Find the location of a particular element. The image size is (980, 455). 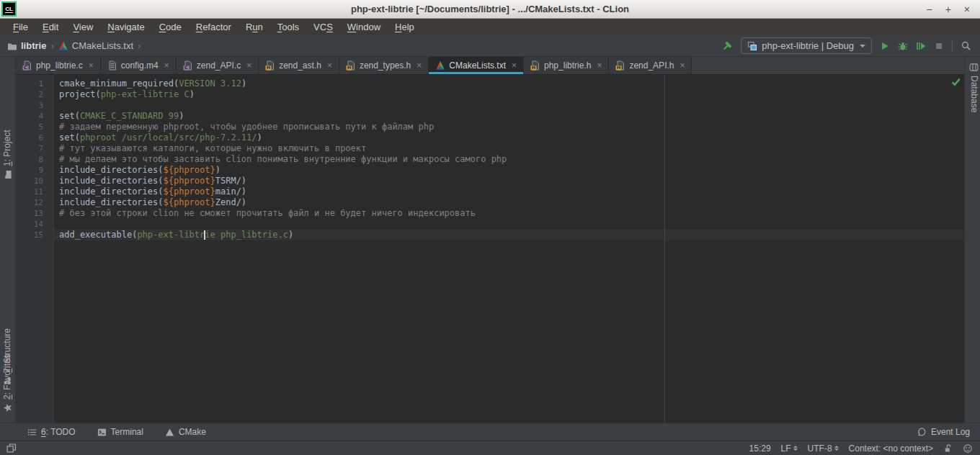

tab-zend_API.c: Czend_API.c× is located at coordinates (218, 66).